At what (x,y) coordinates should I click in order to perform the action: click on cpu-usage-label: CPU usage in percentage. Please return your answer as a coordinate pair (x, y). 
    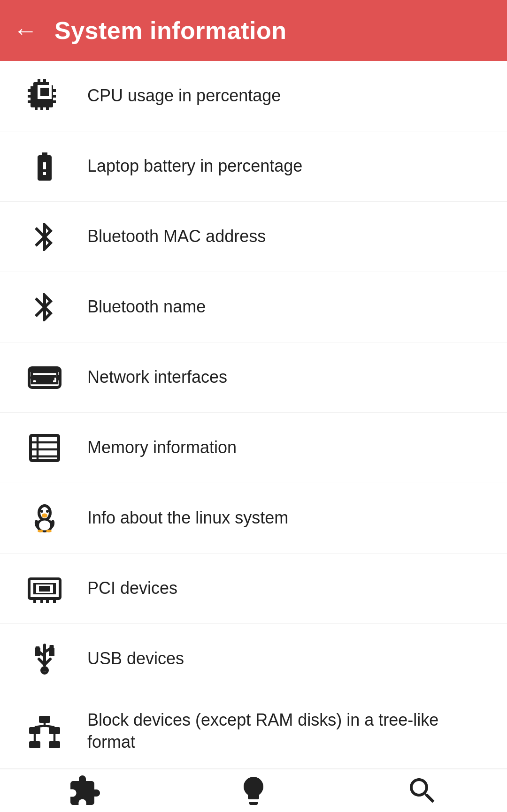
    Looking at the image, I should click on (288, 96).